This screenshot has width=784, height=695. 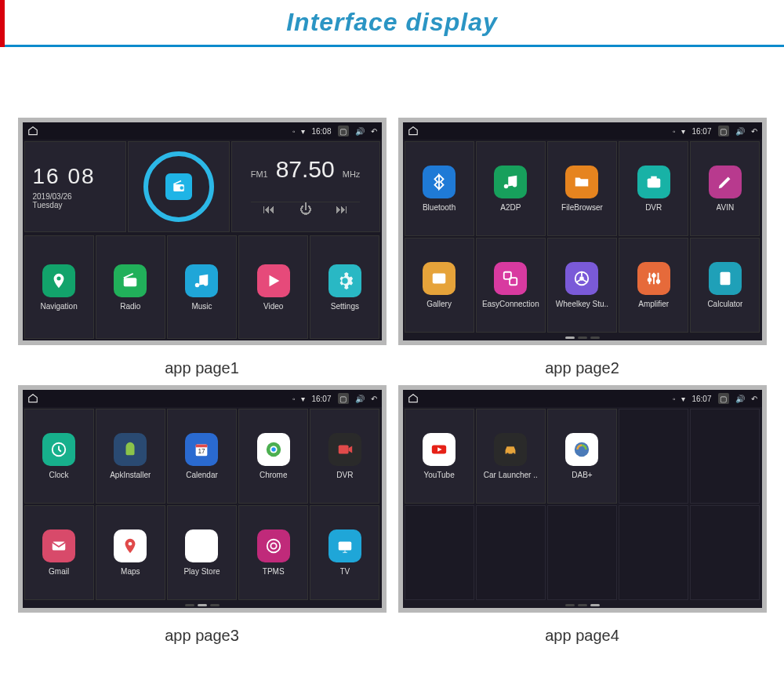 What do you see at coordinates (274, 546) in the screenshot?
I see `tire-icon` at bounding box center [274, 546].